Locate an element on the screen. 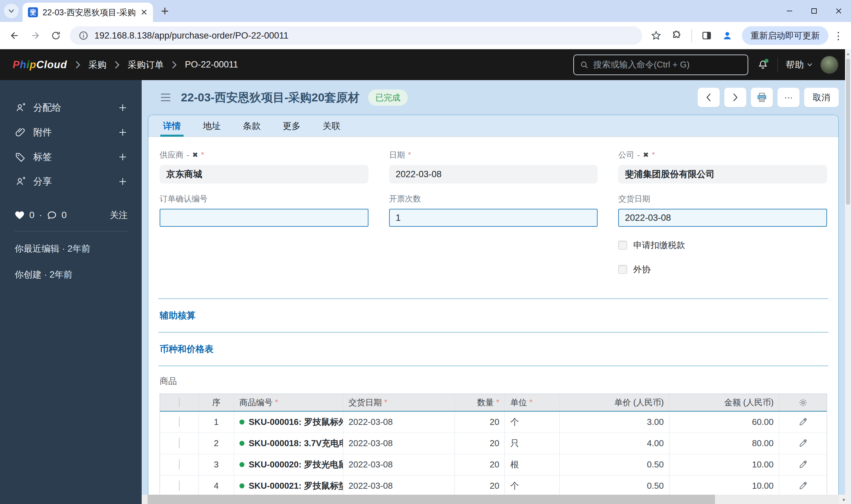 This screenshot has width=851, height=504. sidebar-item-assigned-to: 分配给 is located at coordinates (71, 108).